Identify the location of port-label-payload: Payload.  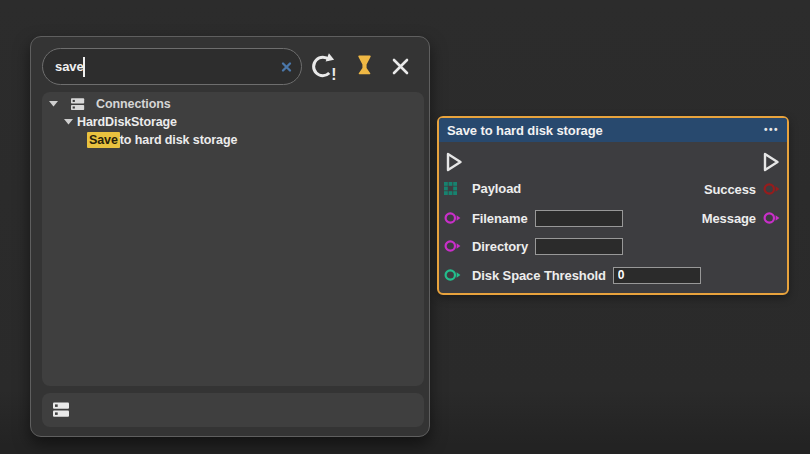
(496, 188).